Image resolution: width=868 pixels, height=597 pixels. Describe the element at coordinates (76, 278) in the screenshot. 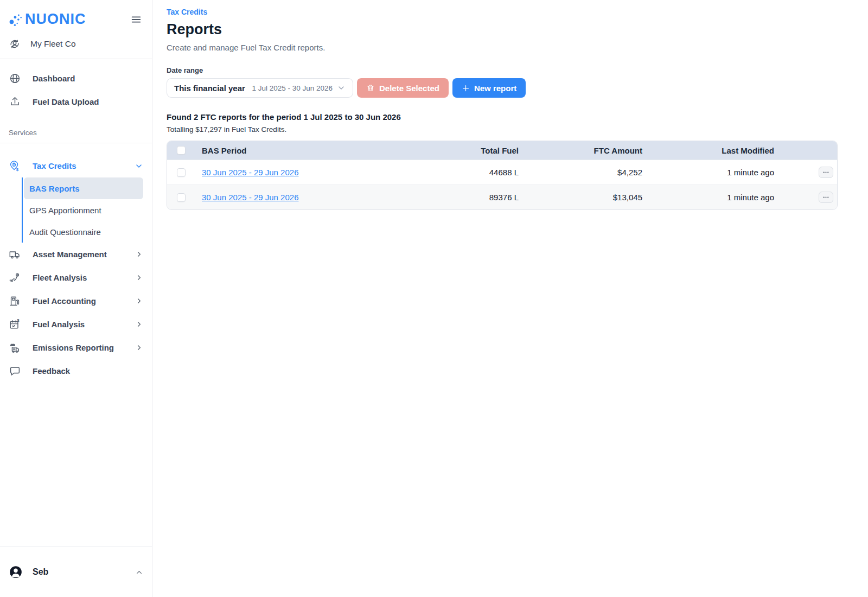

I see `sidebar-item-fleet-analysis: Fleet Analysis` at that location.